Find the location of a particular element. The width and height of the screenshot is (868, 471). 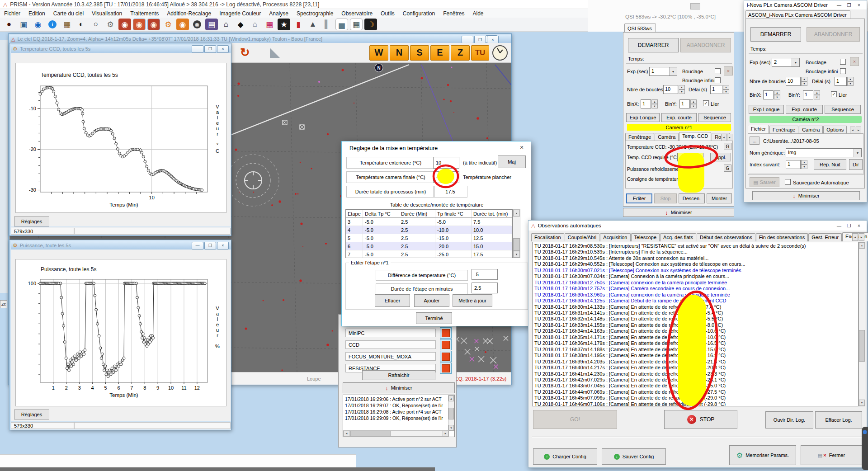

qsi-stop-button: Stop is located at coordinates (665, 198).